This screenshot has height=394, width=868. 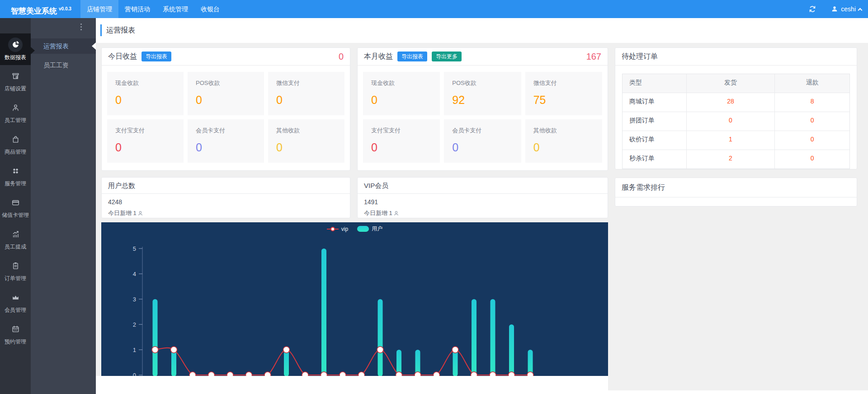 I want to click on col-type: 类型, so click(x=655, y=83).